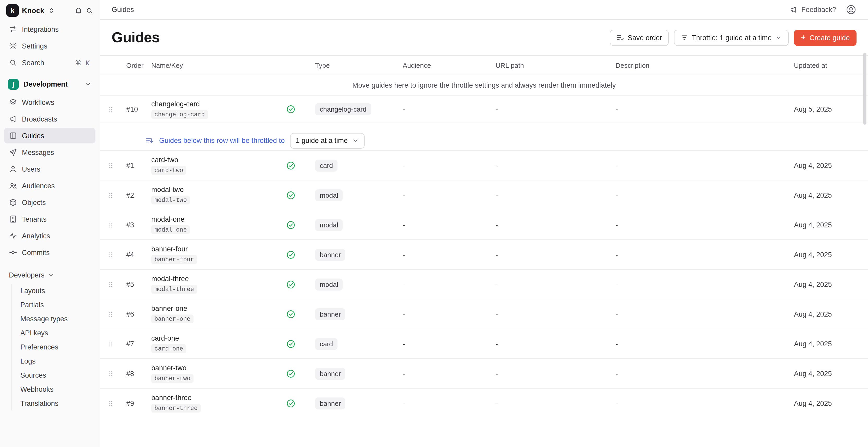 The height and width of the screenshot is (447, 868). Describe the element at coordinates (222, 141) in the screenshot. I see `throttle-divider-link: Guides below this row will be throttled …` at that location.